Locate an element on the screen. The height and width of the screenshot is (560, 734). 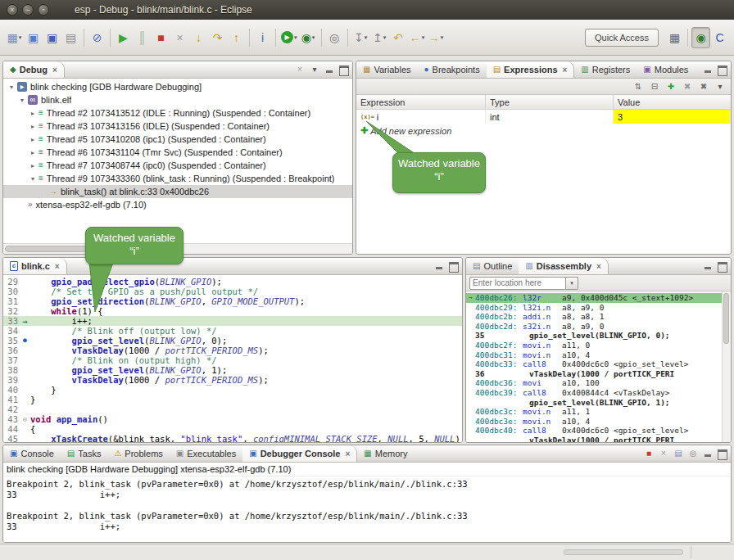
open-perspective-icon: ▦ is located at coordinates (675, 38).